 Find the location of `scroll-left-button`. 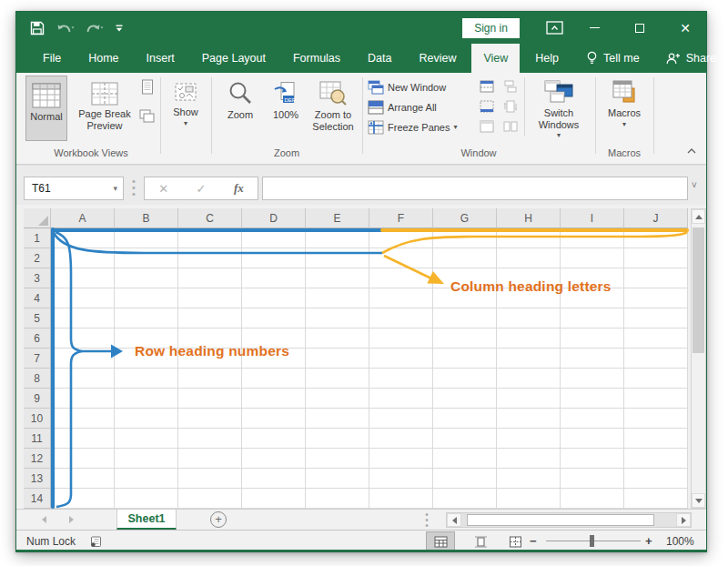

scroll-left-button is located at coordinates (454, 521).